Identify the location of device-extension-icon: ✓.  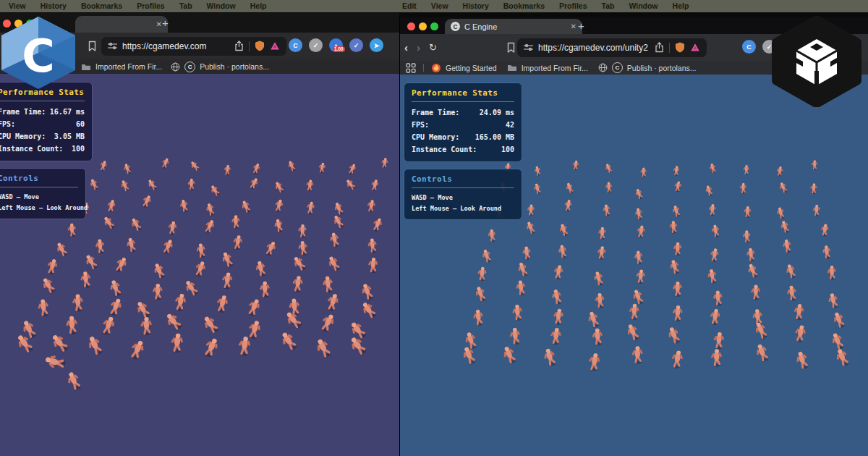
(356, 45).